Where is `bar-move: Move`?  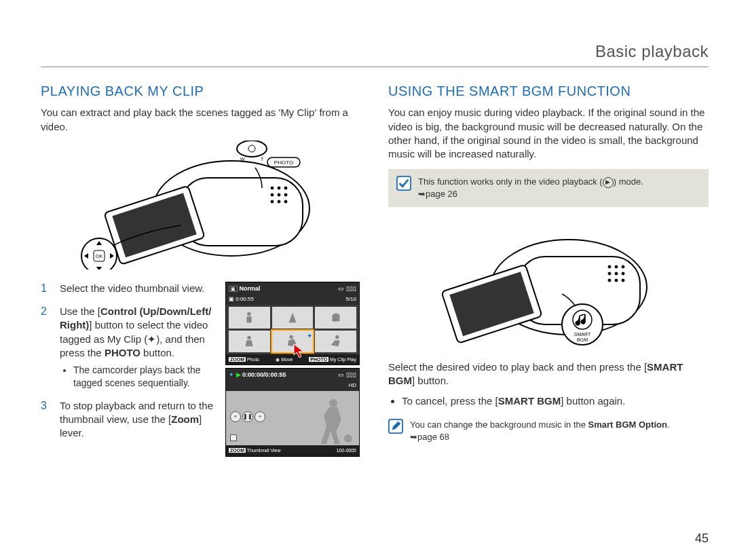 bar-move: Move is located at coordinates (286, 360).